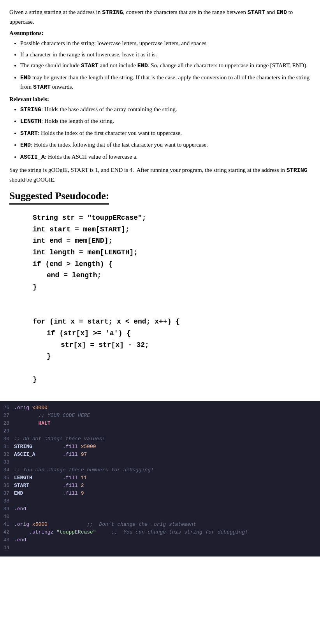 Image resolution: width=320 pixels, height=644 pixels. What do you see at coordinates (7, 424) in the screenshot?
I see `ln-28: 28` at bounding box center [7, 424].